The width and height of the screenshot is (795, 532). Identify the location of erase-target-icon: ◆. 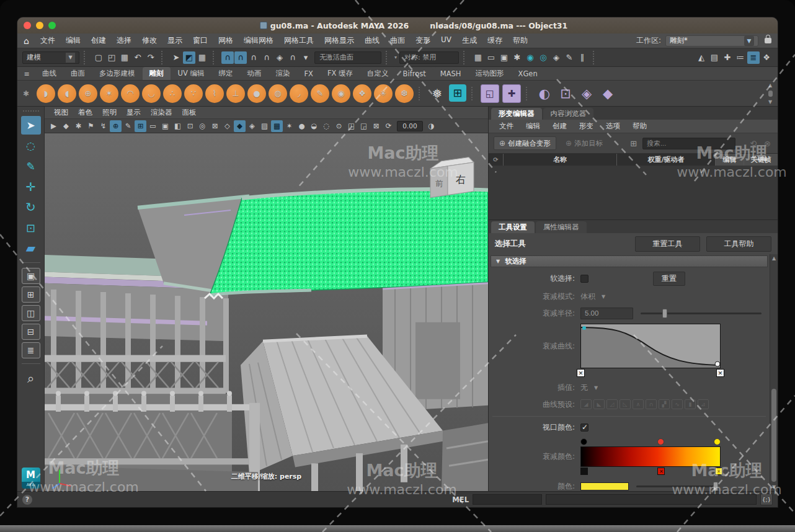
(608, 94).